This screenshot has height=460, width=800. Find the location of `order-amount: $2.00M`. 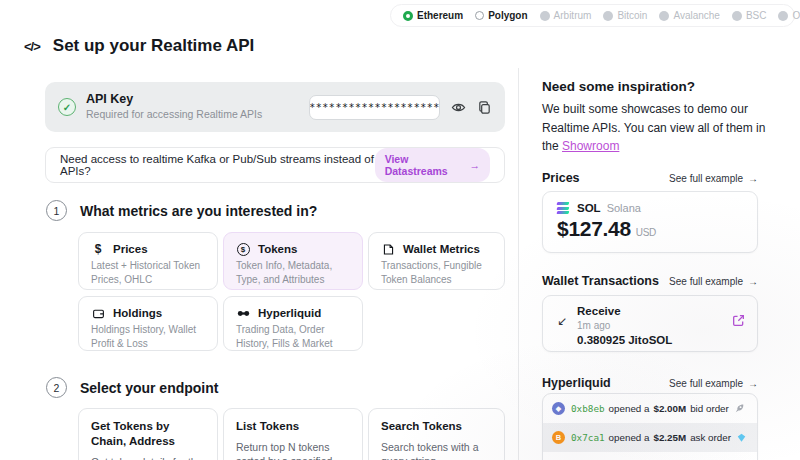

order-amount: $2.00M is located at coordinates (670, 408).